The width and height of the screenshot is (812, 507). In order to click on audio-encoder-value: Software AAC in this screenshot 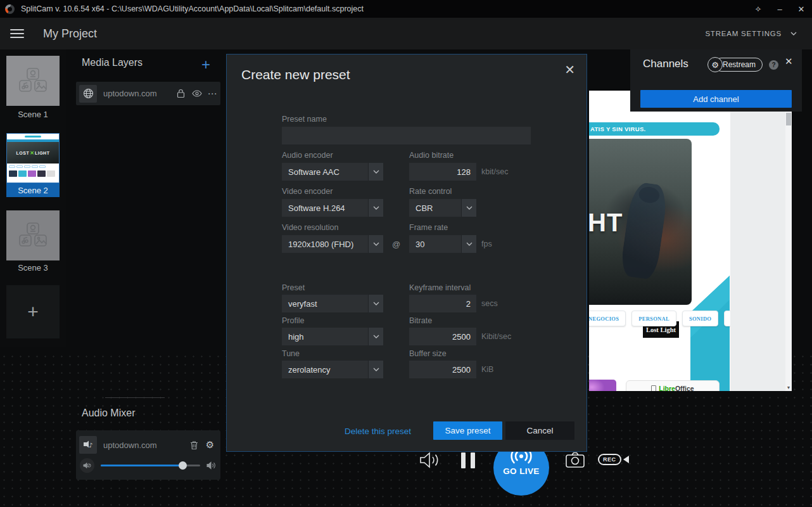, I will do `click(325, 172)`.